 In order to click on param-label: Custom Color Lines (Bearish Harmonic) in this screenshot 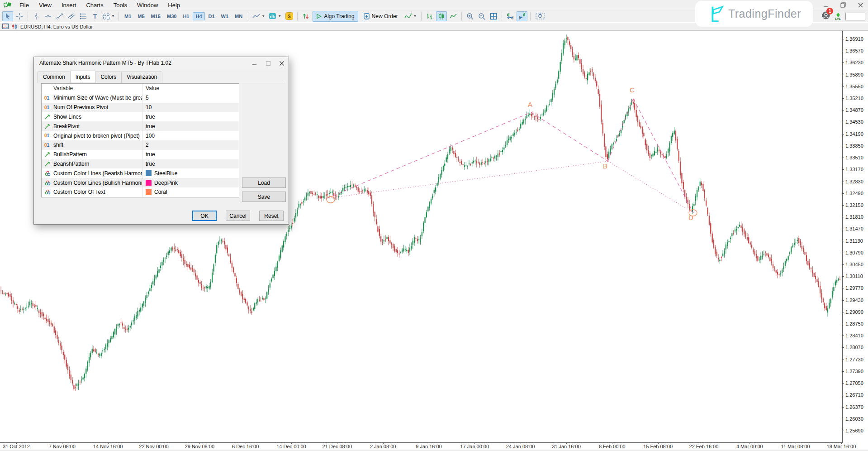, I will do `click(98, 173)`.